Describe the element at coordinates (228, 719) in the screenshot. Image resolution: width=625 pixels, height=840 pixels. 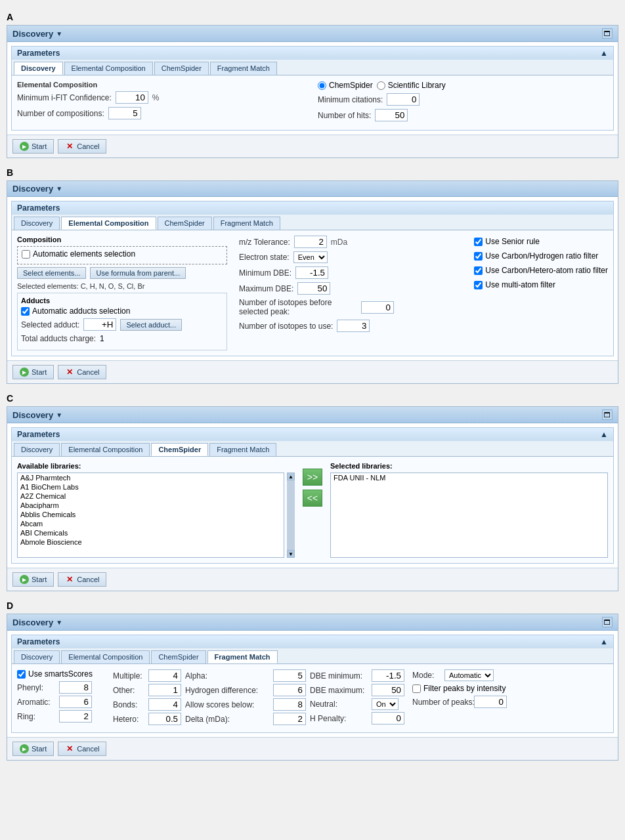
I see `panel-d-delta-label: Delta (mDa):` at that location.